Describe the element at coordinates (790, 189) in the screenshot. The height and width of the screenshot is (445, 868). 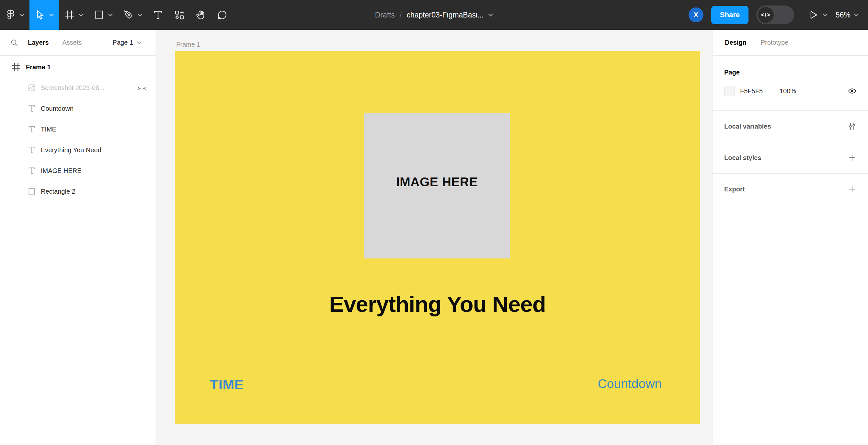
I see `export-section: Export` at that location.